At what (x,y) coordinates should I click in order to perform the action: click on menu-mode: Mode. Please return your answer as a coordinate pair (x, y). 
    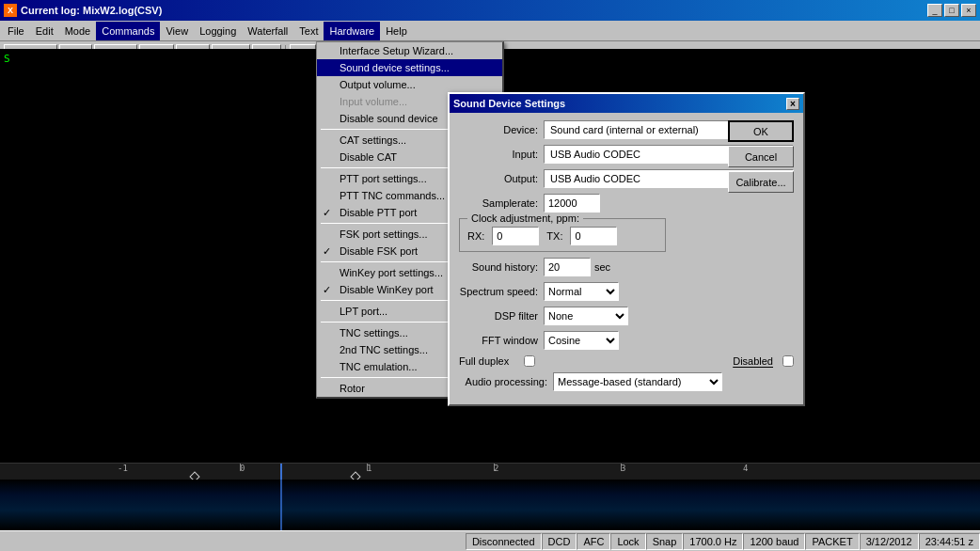
    Looking at the image, I should click on (78, 31).